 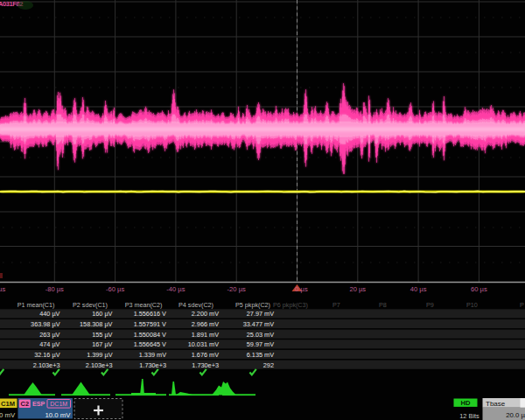 What do you see at coordinates (59, 404) in the screenshot?
I see `svg-text: DC1M` at bounding box center [59, 404].